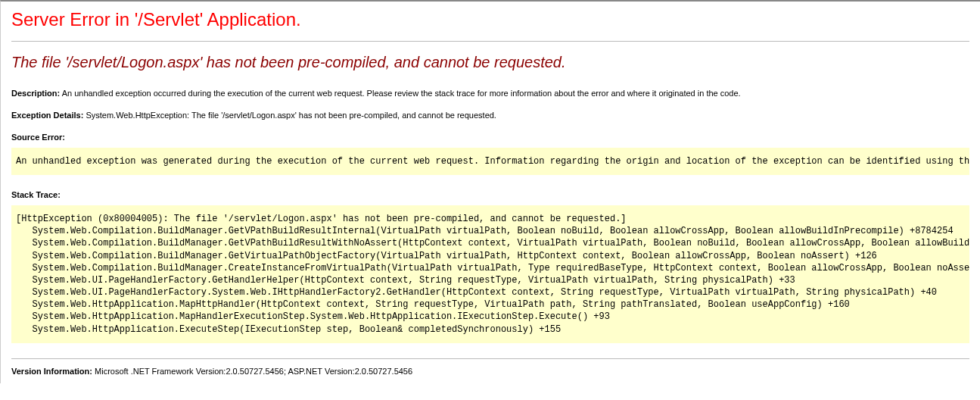 This screenshot has width=980, height=400. Describe the element at coordinates (47, 115) in the screenshot. I see `exception-details-label: Exception Details:` at that location.